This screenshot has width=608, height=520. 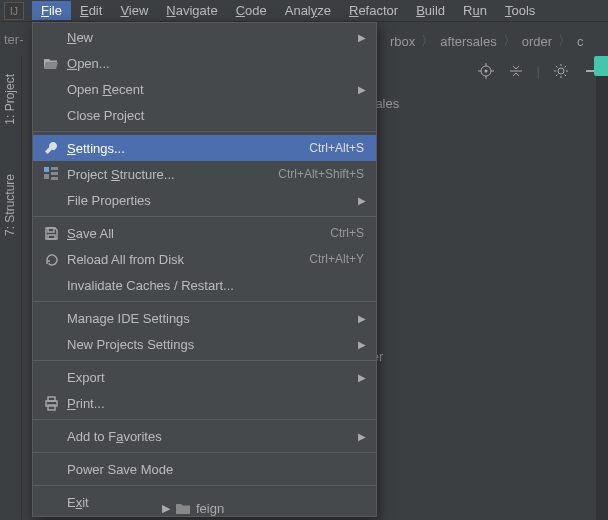 What do you see at coordinates (336, 148) in the screenshot?
I see `menu-shortcut: Ctrl+Alt+S` at bounding box center [336, 148].